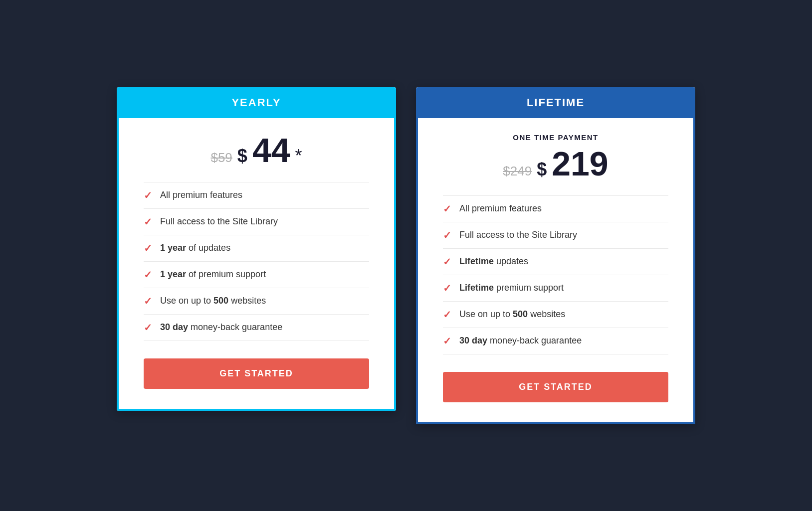 The width and height of the screenshot is (812, 511). What do you see at coordinates (221, 158) in the screenshot?
I see `yearly-price-old: $59` at bounding box center [221, 158].